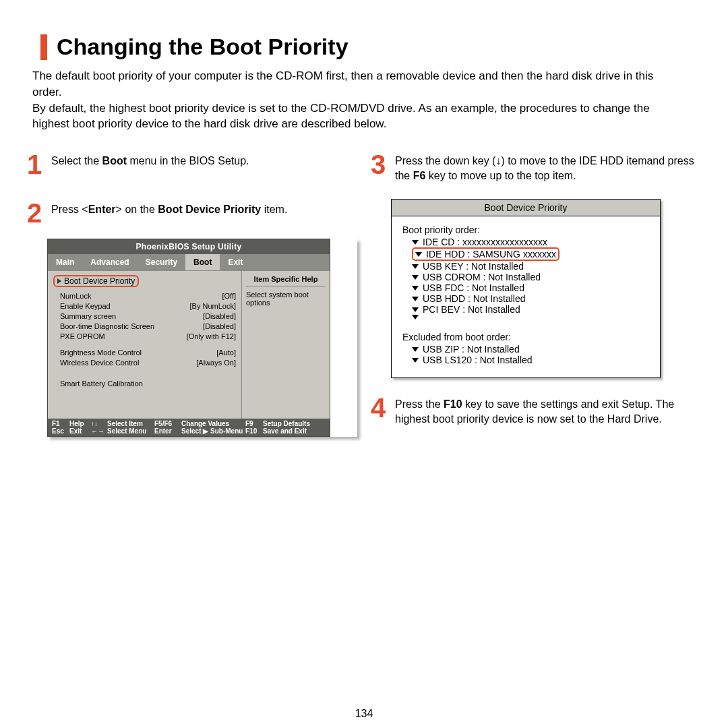  What do you see at coordinates (530, 277) in the screenshot?
I see `bdp-priority-item: USB CDROM : Not Installed` at bounding box center [530, 277].